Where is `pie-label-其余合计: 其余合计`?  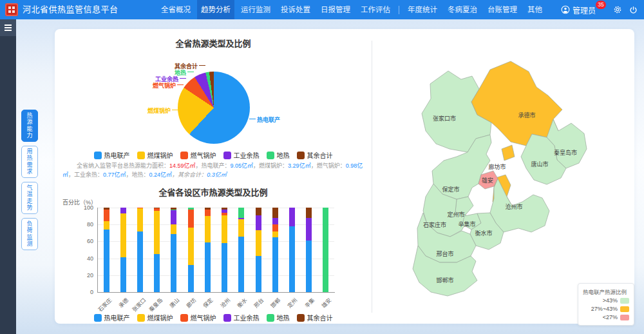
pie-label-其余合计: 其余合计 is located at coordinates (185, 66).